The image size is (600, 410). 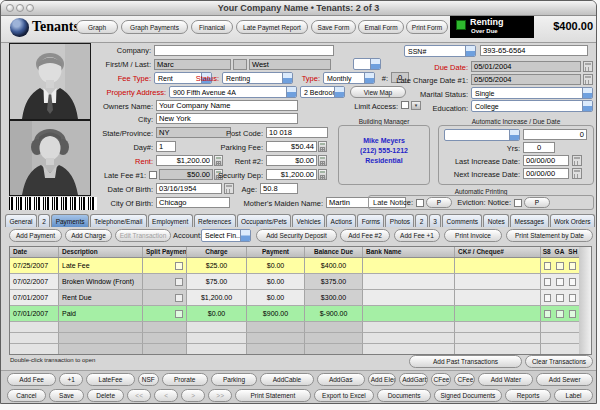 What do you see at coordinates (215, 220) in the screenshot?
I see `tab-references: References` at bounding box center [215, 220].